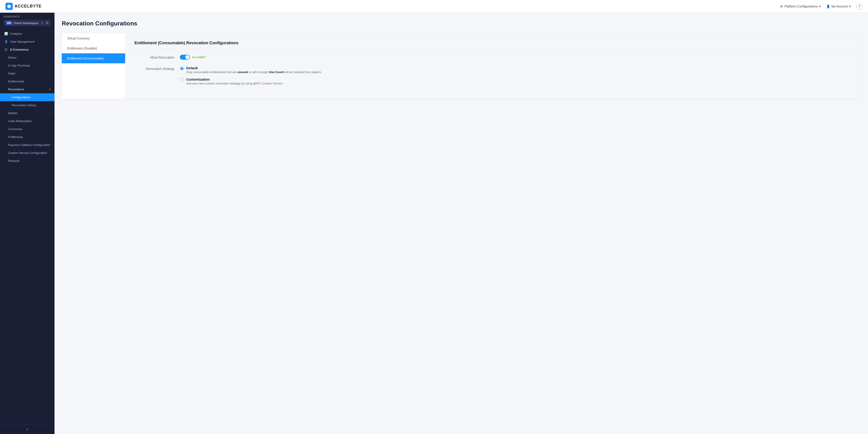 This screenshot has height=434, width=868. What do you see at coordinates (27, 161) in the screenshot?
I see `sidebar-item-rewards: Rewards` at bounding box center [27, 161].